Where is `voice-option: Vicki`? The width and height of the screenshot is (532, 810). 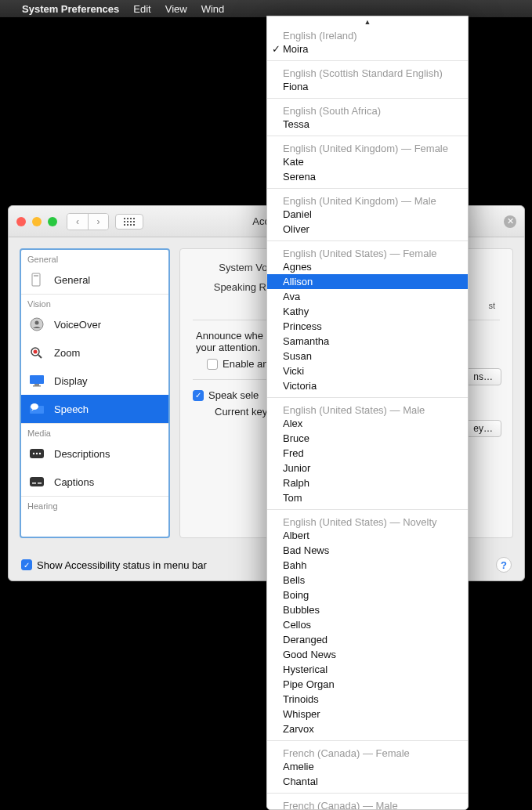
voice-option: Vicki is located at coordinates (367, 371).